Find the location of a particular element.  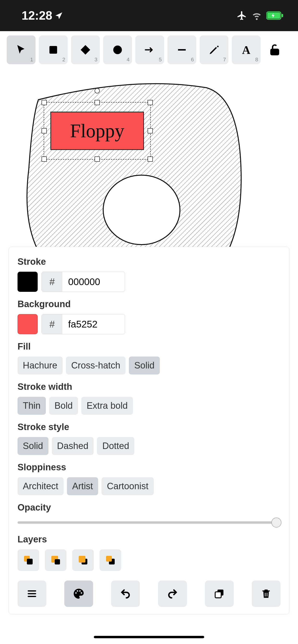

rotate-handle is located at coordinates (97, 91).